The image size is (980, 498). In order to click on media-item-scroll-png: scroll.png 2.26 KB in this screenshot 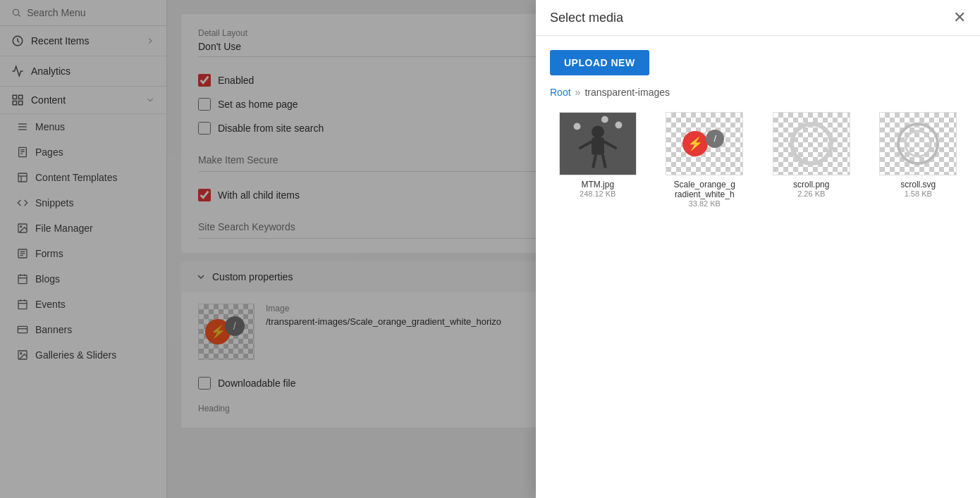, I will do `click(811, 160)`.